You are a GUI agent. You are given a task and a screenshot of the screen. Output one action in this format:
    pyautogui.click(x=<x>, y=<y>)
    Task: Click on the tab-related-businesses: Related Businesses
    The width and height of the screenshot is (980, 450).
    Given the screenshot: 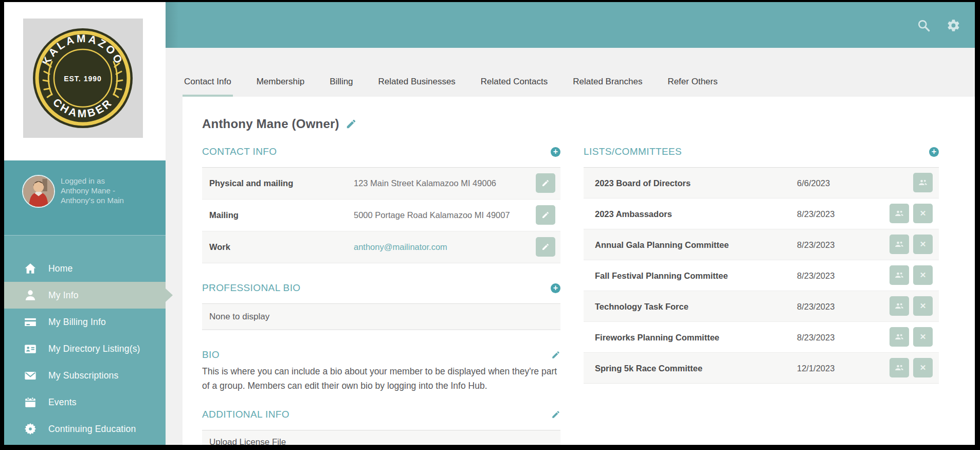 What is the action you would take?
    pyautogui.click(x=417, y=85)
    